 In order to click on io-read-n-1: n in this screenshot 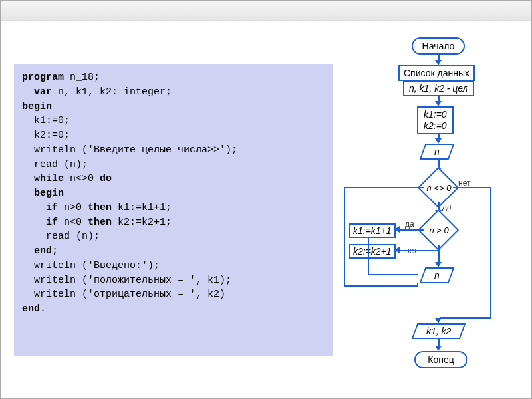, I will do `click(438, 152)`.